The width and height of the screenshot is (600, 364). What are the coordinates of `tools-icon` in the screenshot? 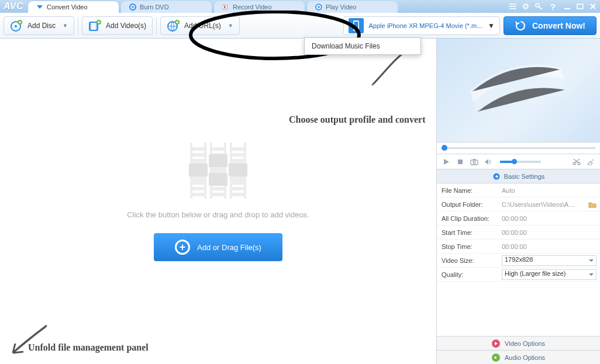 It's located at (591, 162).